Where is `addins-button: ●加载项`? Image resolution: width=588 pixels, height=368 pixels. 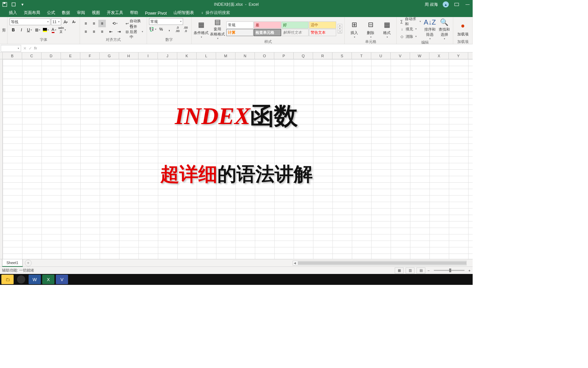 addins-button: ●加载项 is located at coordinates (463, 29).